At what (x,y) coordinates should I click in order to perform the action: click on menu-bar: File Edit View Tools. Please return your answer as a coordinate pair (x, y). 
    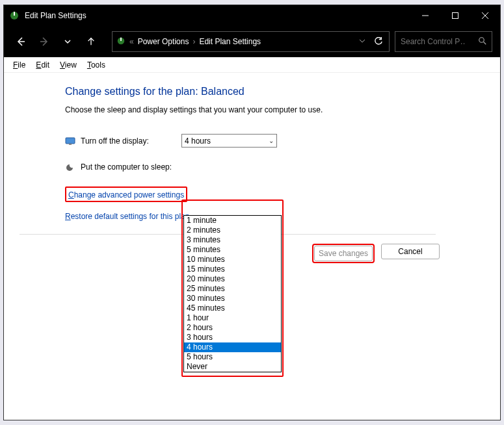
    Looking at the image, I should click on (252, 65).